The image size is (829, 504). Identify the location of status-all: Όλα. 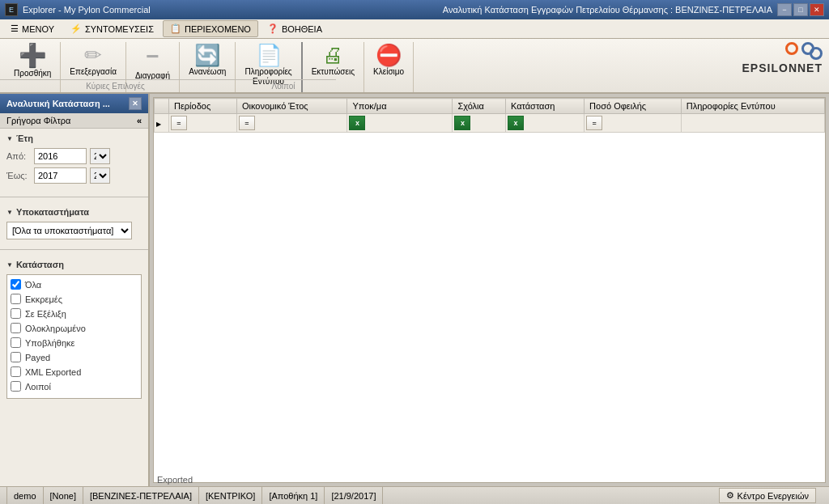
(74, 285).